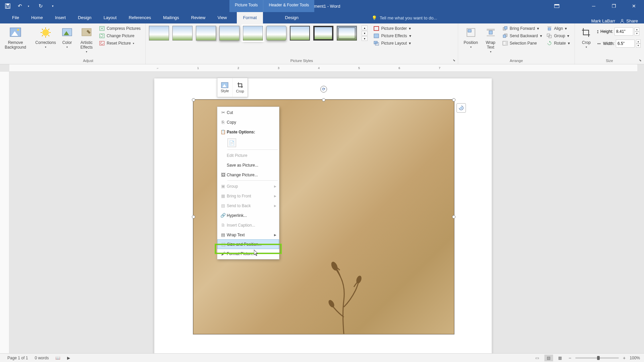 The width and height of the screenshot is (644, 362). I want to click on resize-handle-mid-left, so click(194, 217).